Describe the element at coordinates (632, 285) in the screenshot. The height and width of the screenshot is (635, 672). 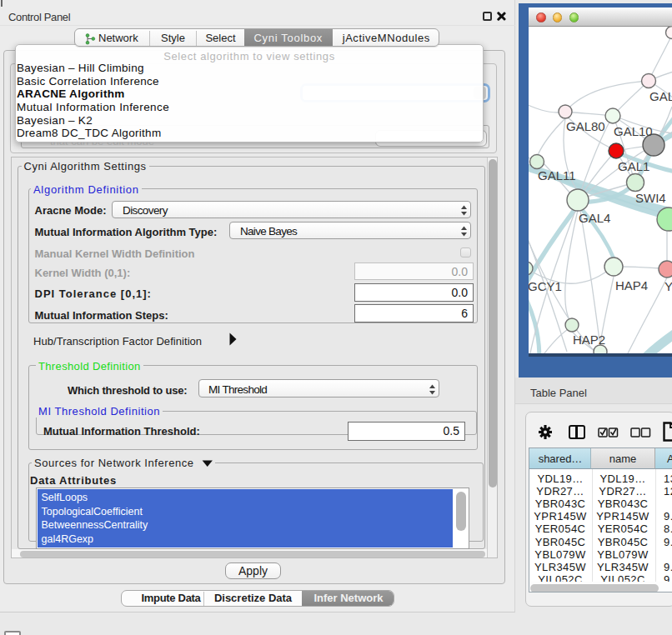
I see `svg-text: HAP4` at that location.